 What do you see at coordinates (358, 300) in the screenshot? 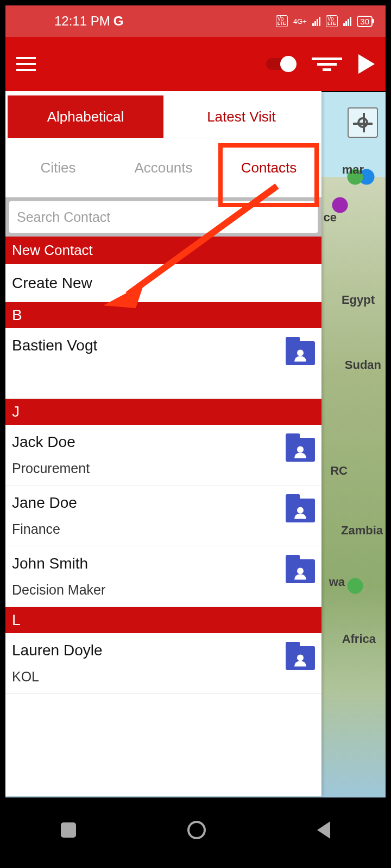
I see `map-label: Egypt` at bounding box center [358, 300].